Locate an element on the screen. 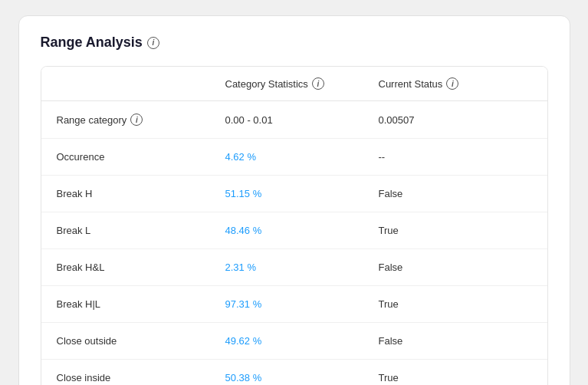 The height and width of the screenshot is (385, 588). row-label-text: Break H&L is located at coordinates (81, 267).